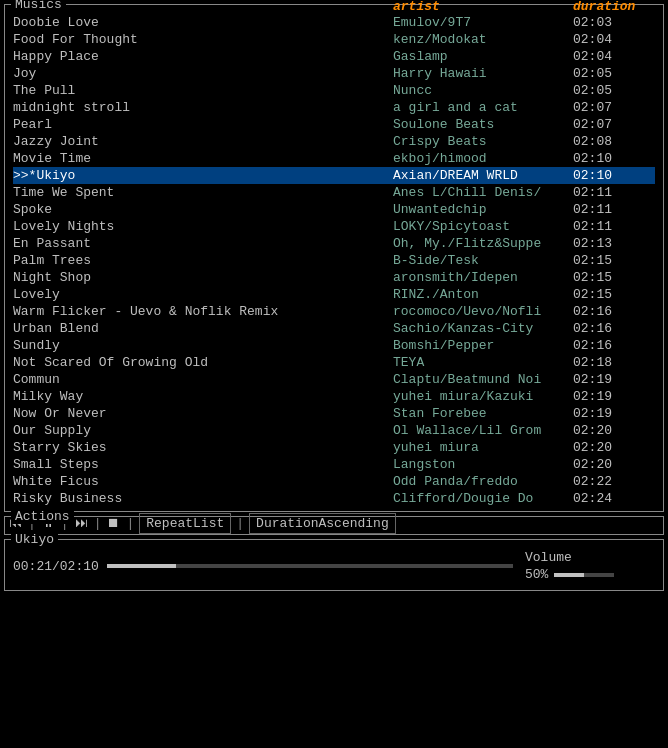 This screenshot has width=668, height=748. Describe the element at coordinates (203, 430) in the screenshot. I see `track-title: Our Supply` at that location.